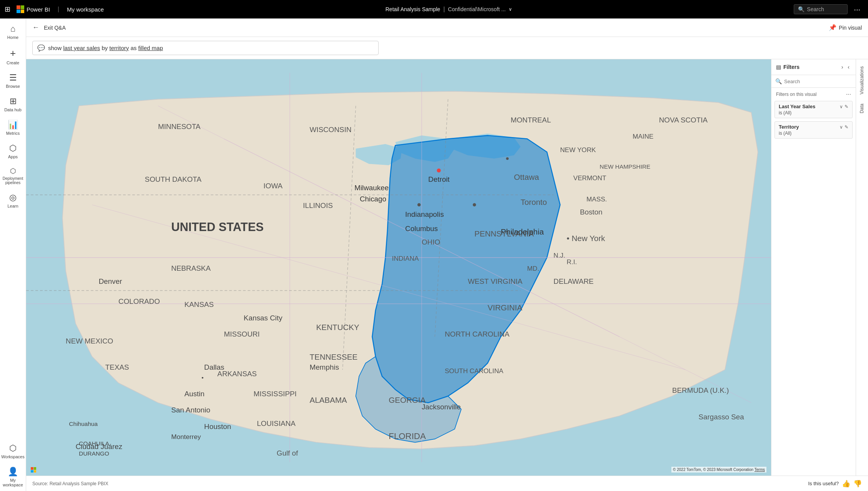  What do you see at coordinates (55, 28) in the screenshot?
I see `exit-qa-button: Exit Q&A` at bounding box center [55, 28].